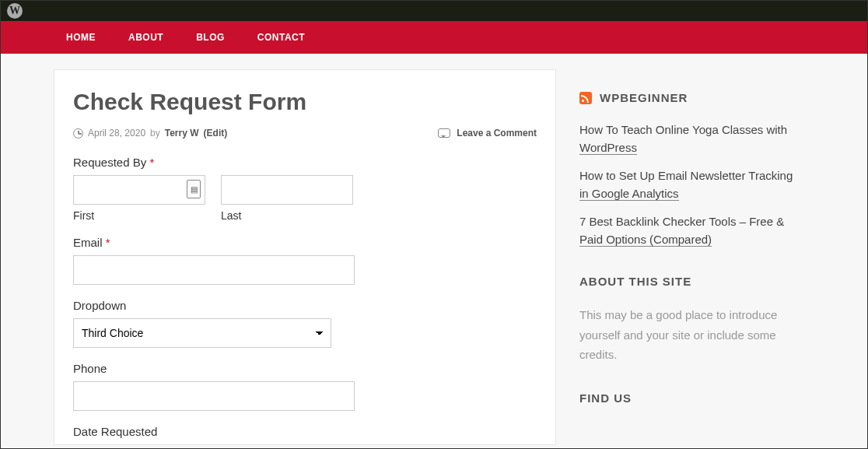 Image resolution: width=868 pixels, height=449 pixels. What do you see at coordinates (305, 162) in the screenshot?
I see `label-requested-by: Requested By *` at bounding box center [305, 162].